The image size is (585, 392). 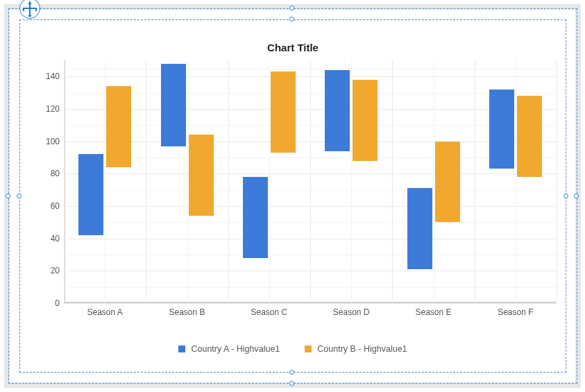 What do you see at coordinates (37, 10) in the screenshot?
I see `move-arrow-right-icon` at bounding box center [37, 10].